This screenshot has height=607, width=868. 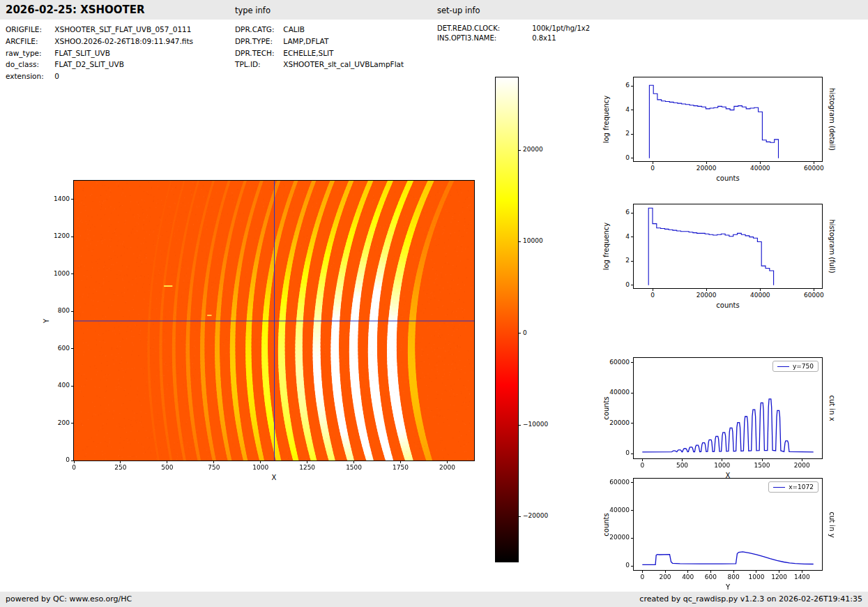 What do you see at coordinates (305, 41) in the screenshot?
I see `info-value: LAMP,DFLAT` at bounding box center [305, 41].